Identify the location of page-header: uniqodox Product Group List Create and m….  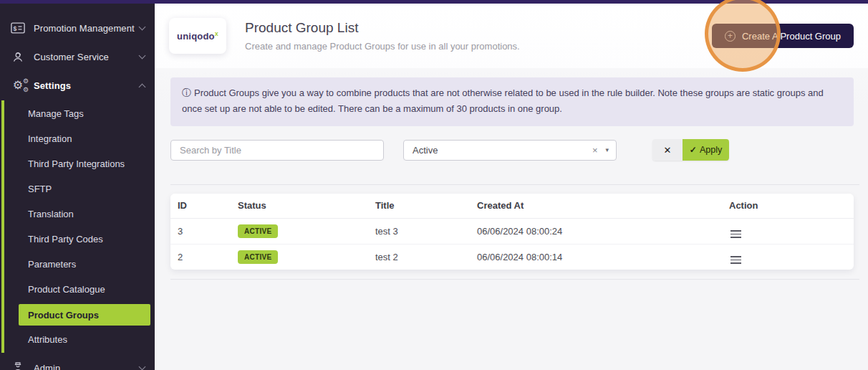
(511, 36).